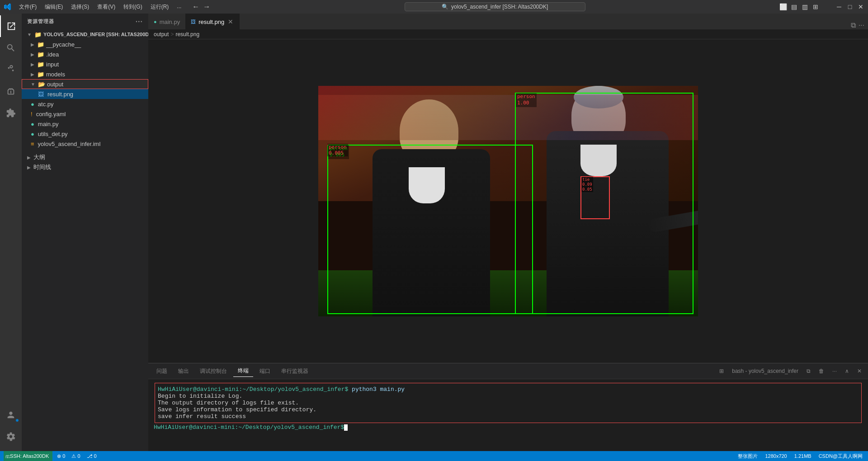  I want to click on tree-item-main-py: ● main.py, so click(85, 124).